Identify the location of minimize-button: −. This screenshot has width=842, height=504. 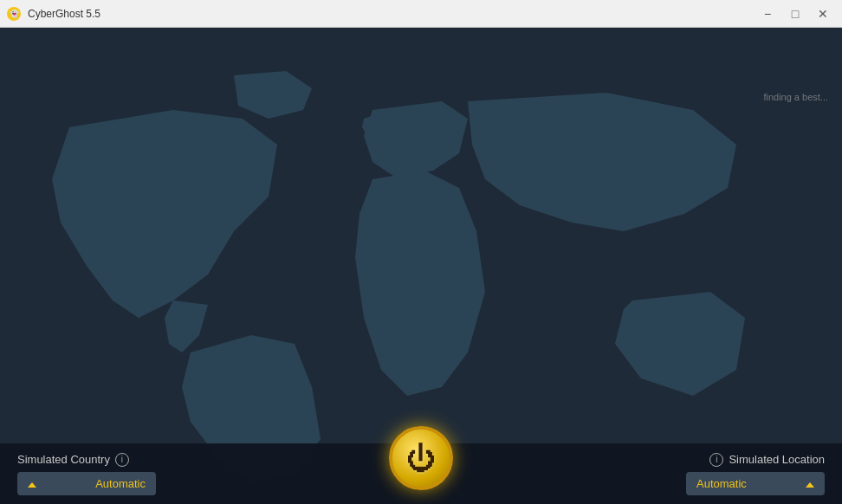
(768, 14).